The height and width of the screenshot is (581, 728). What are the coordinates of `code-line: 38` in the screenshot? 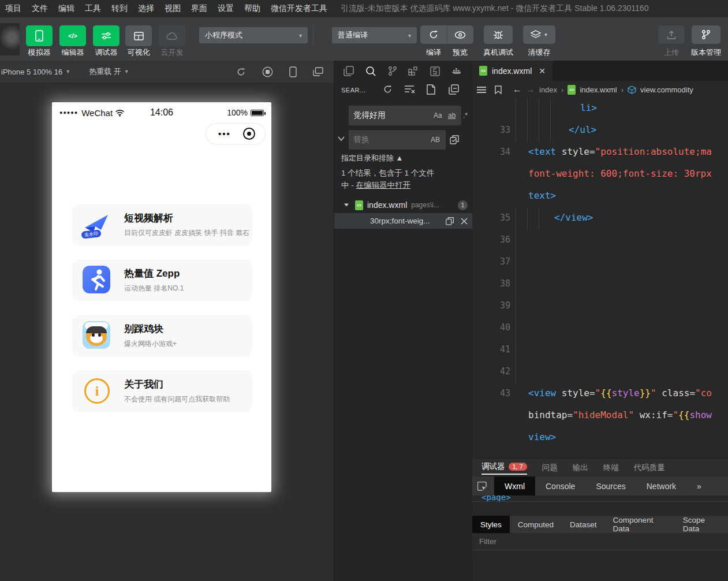 It's located at (600, 285).